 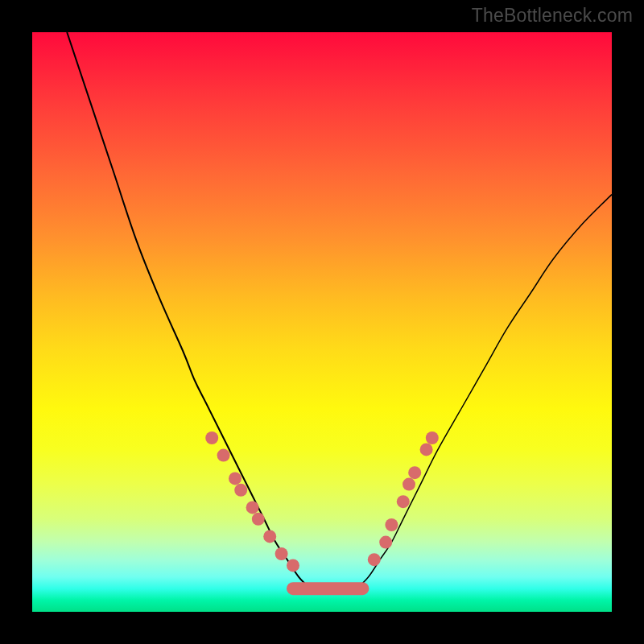 What do you see at coordinates (552, 16) in the screenshot?
I see `watermark-text: TheBottleneck.com` at bounding box center [552, 16].